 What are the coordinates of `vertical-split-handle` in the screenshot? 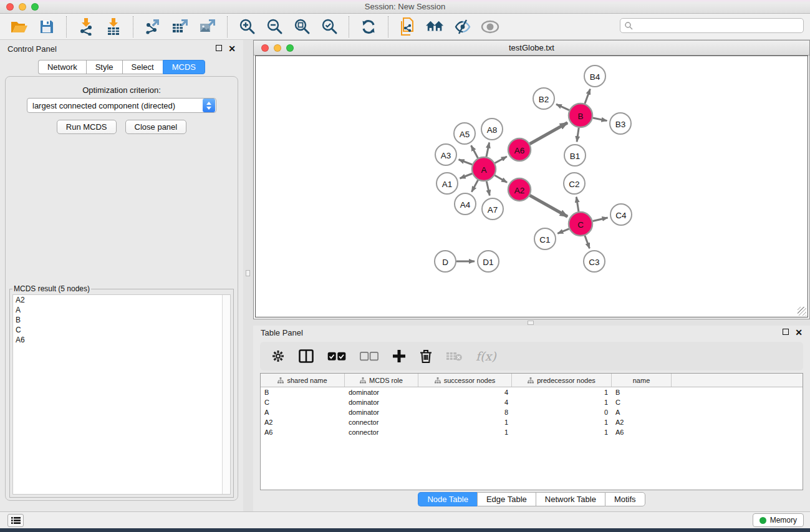 It's located at (248, 273).